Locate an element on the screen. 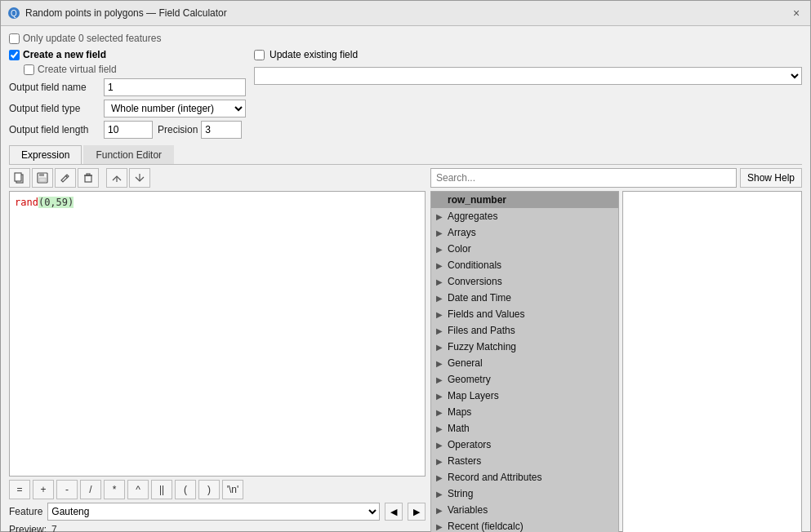 The height and width of the screenshot is (532, 811). code-prefix: rand is located at coordinates (26, 202).